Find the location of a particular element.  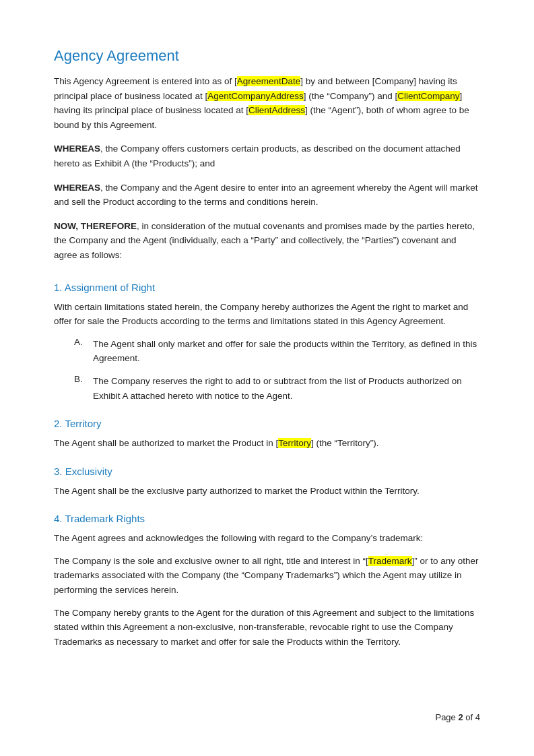

agreement-date-highlight: AgreementDate is located at coordinates (269, 81).